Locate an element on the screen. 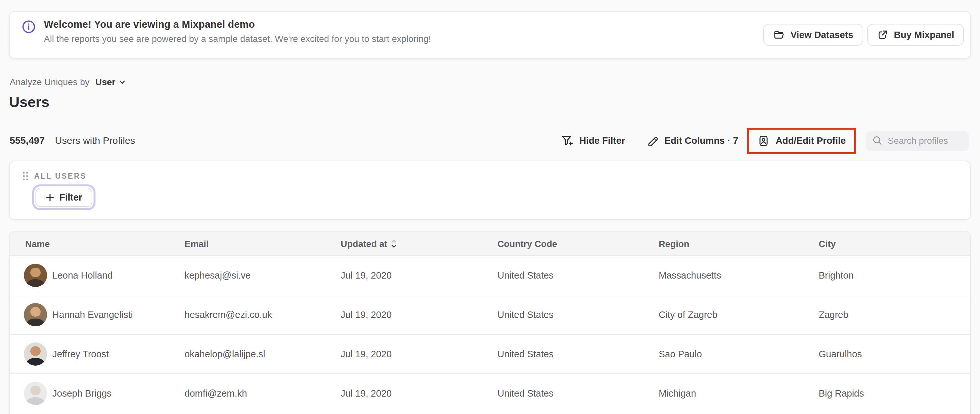  table-row: Leona Holland kephesaj@si.ve Jul 19, 202… is located at coordinates (490, 276).